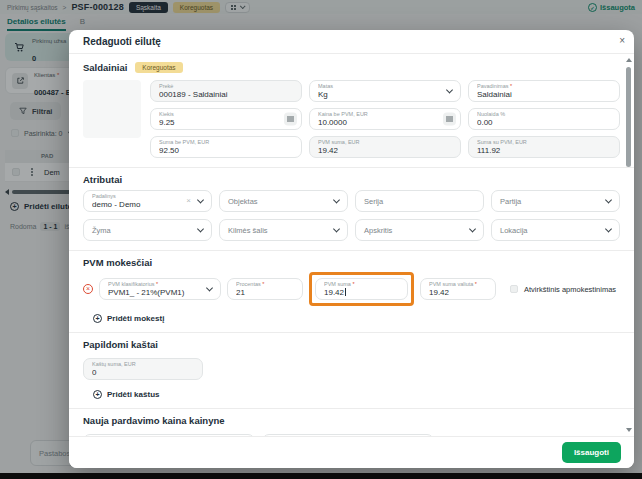  What do you see at coordinates (105, 68) in the screenshot?
I see `product-heading: Saldainiai` at bounding box center [105, 68].